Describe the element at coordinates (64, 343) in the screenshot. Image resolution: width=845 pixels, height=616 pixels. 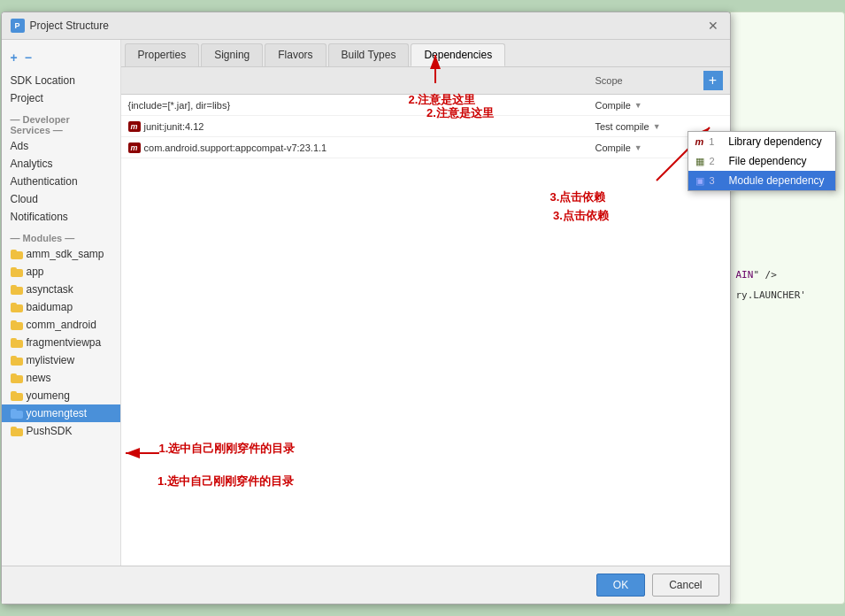
I see `sidebar-item-label: fragmentviewpa` at that location.